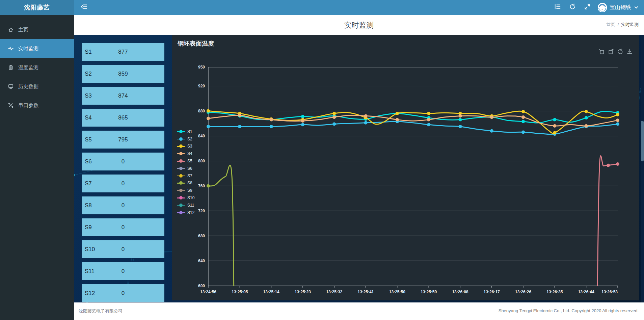 The height and width of the screenshot is (320, 644). Describe the element at coordinates (186, 146) in the screenshot. I see `legend-item-s3: S3` at that location.